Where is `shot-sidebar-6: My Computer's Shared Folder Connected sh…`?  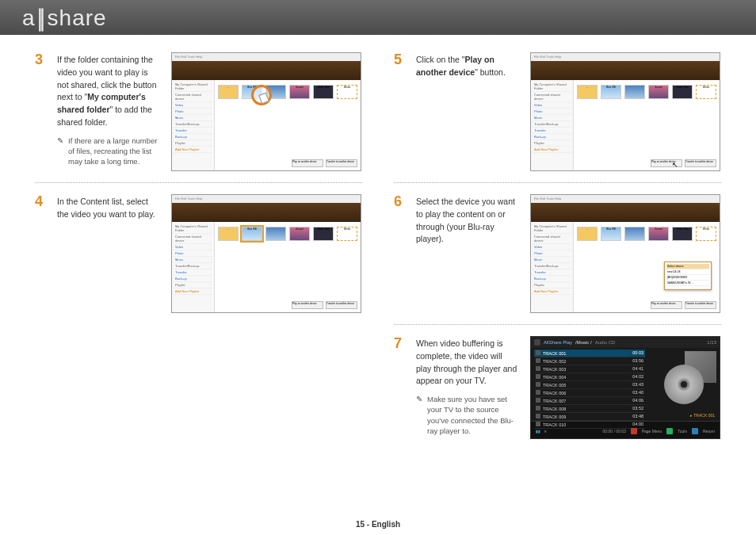 shot-sidebar-6: My Computer's Shared Folder Connected sh… is located at coordinates (552, 267).